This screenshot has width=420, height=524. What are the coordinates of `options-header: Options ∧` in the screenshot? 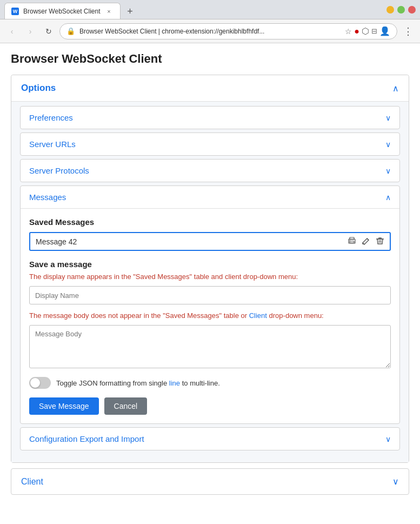 It's located at (210, 88).